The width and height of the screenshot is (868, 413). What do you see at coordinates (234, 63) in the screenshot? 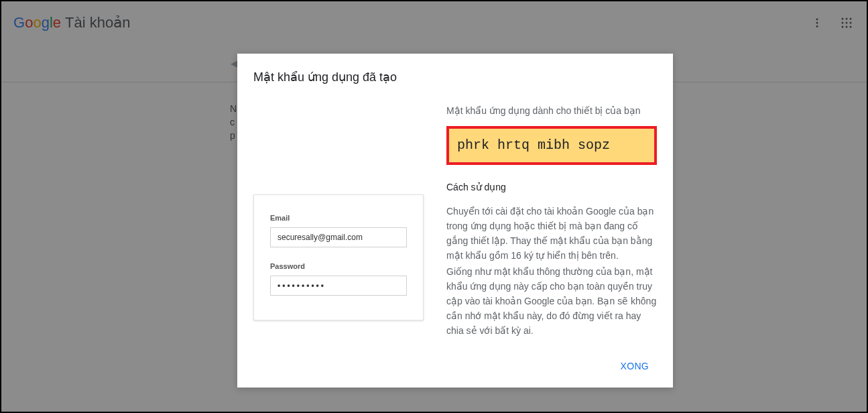
I see `back-arrow-icon: ◂` at bounding box center [234, 63].